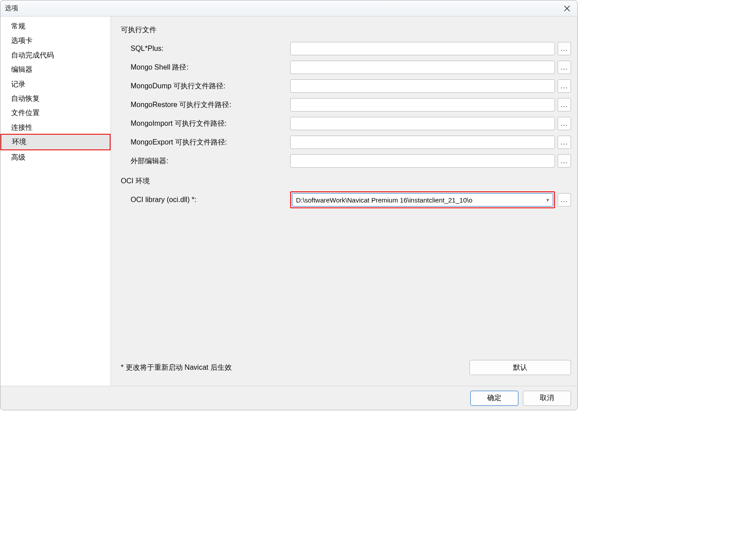  I want to click on sidebar-item-tabs: 选项卡, so click(55, 41).